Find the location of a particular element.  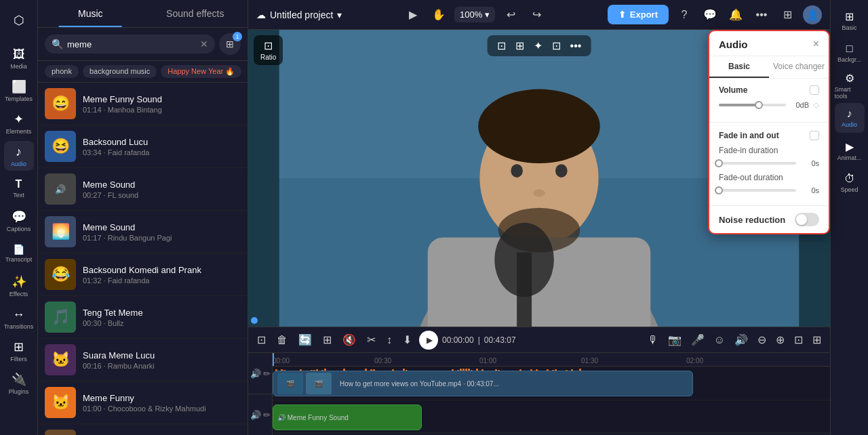

fade-checkbox is located at coordinates (814, 136).